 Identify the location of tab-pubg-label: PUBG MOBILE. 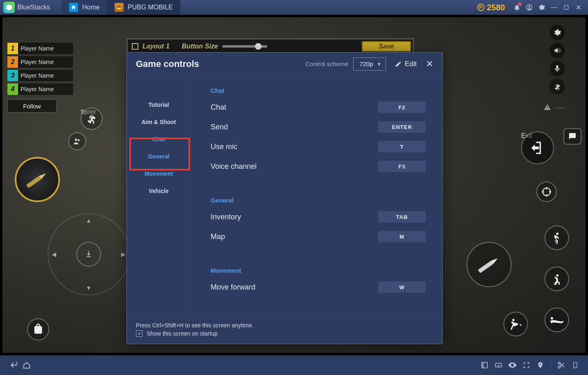
(150, 7).